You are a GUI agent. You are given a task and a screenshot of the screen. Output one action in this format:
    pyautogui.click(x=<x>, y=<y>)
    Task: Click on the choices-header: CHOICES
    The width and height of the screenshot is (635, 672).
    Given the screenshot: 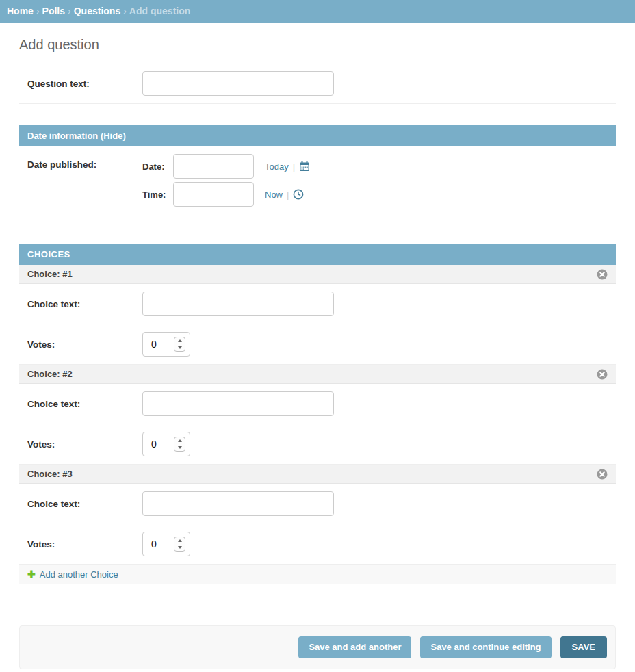 What is the action you would take?
    pyautogui.click(x=318, y=255)
    